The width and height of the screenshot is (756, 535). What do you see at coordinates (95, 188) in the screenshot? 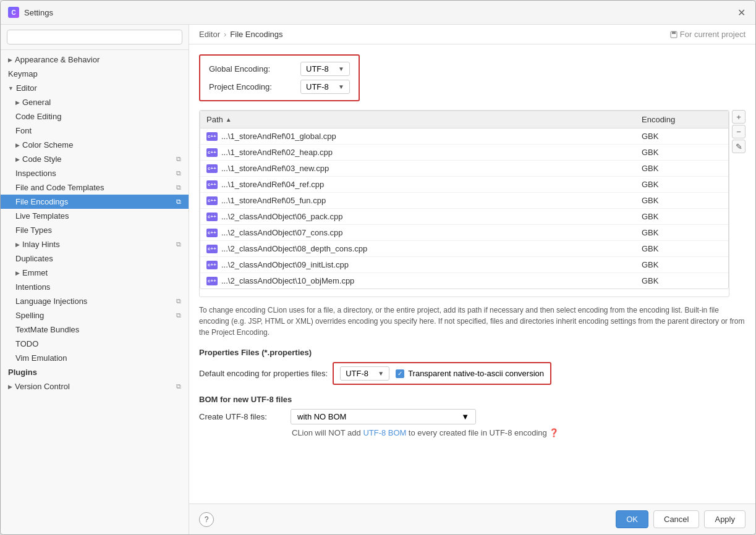
I see `sidebar-item-file-code-templates: File and Code Templates ⧉` at bounding box center [95, 188].